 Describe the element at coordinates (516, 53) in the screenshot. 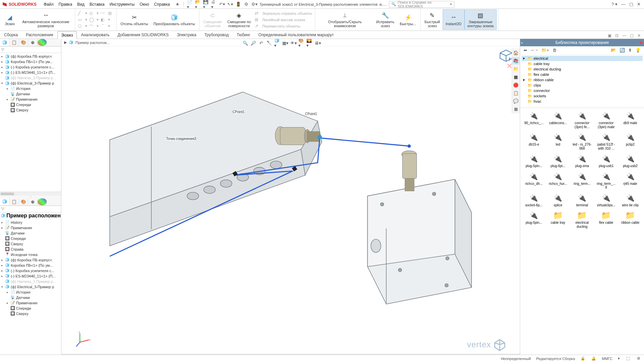

I see `tp-home-icon: 🏠` at that location.